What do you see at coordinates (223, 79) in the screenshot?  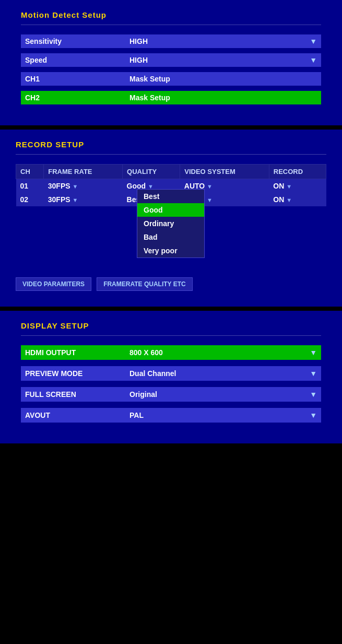 I see `ch1-value: Mask Setup` at bounding box center [223, 79].